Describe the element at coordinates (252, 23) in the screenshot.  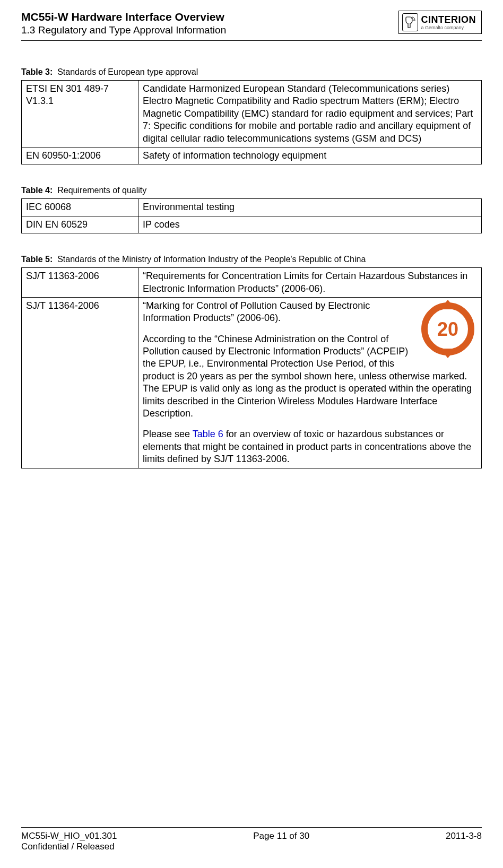
I see `page-header: MC55i-W Hardware Interface Overview 1.3 …` at that location.